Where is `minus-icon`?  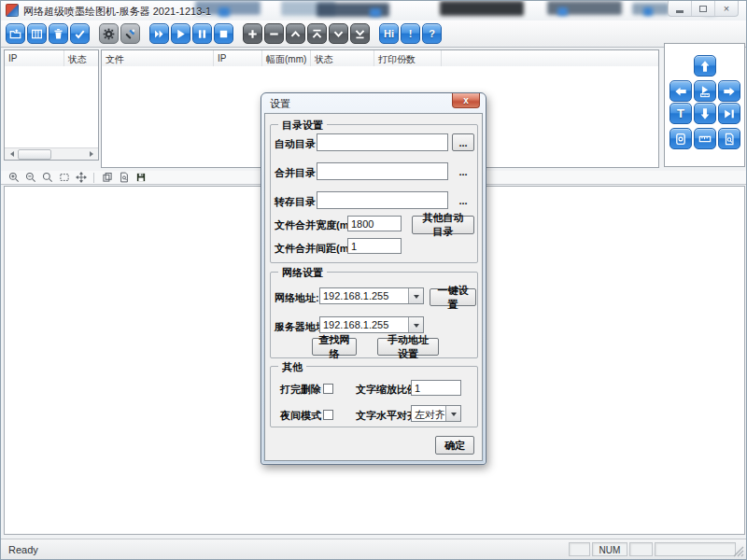
minus-icon is located at coordinates (275, 34).